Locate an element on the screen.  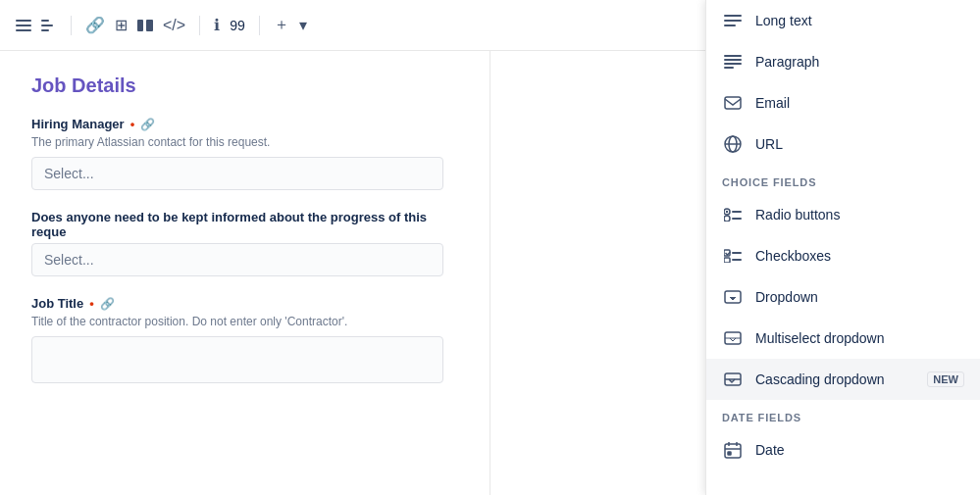
menu-item-radio-label: Radio buttons is located at coordinates (859, 215).